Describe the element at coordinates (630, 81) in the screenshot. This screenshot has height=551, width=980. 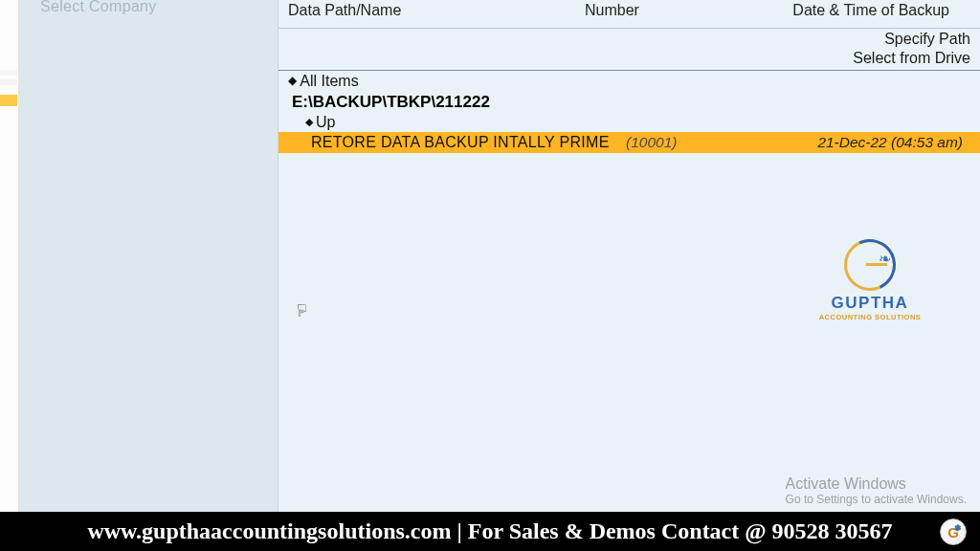
I see `row-all-items: All Items` at that location.